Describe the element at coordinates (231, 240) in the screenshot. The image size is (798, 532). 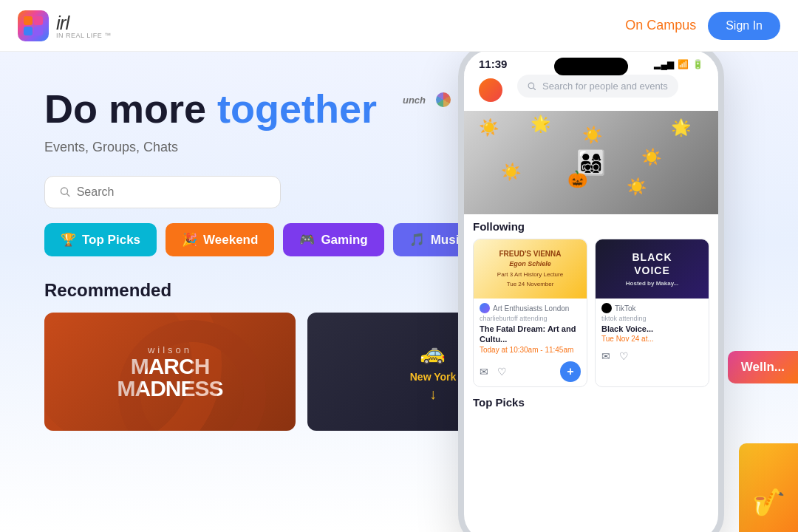
I see `pill-weekend-label: Weekend` at that location.